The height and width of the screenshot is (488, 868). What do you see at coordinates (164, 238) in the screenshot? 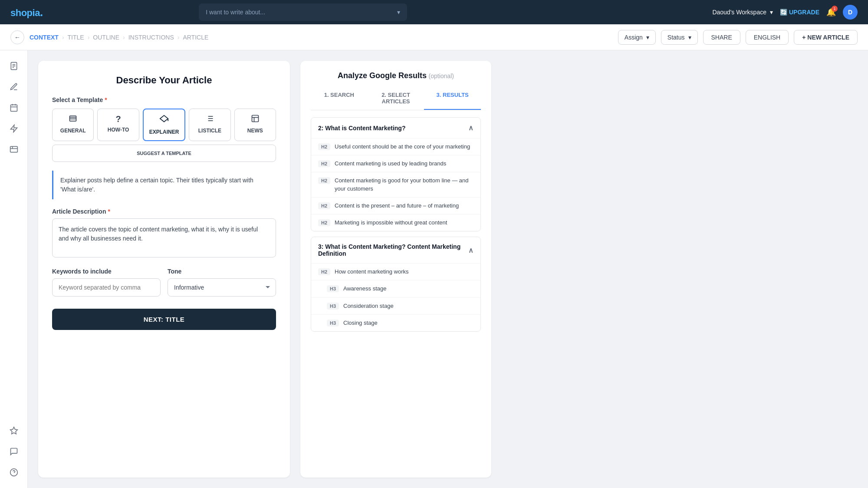
I see `article-description-textarea: The article covers the topic of content …` at bounding box center [164, 238].